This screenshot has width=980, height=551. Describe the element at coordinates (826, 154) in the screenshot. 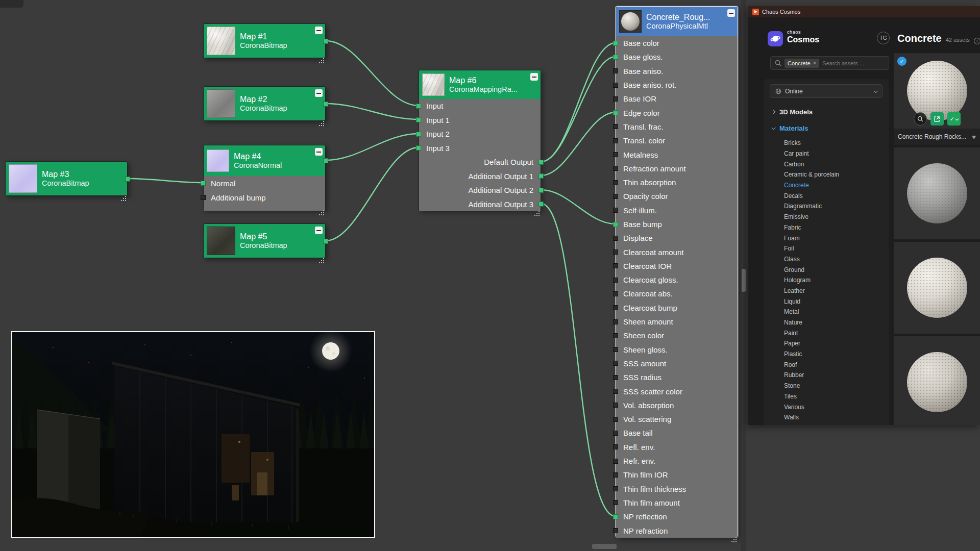

I see `category-item: Car paint` at that location.